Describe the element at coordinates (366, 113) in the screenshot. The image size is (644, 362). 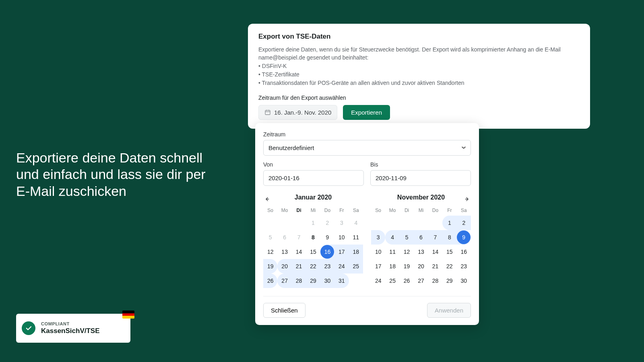
I see `export-button: Exportieren` at that location.